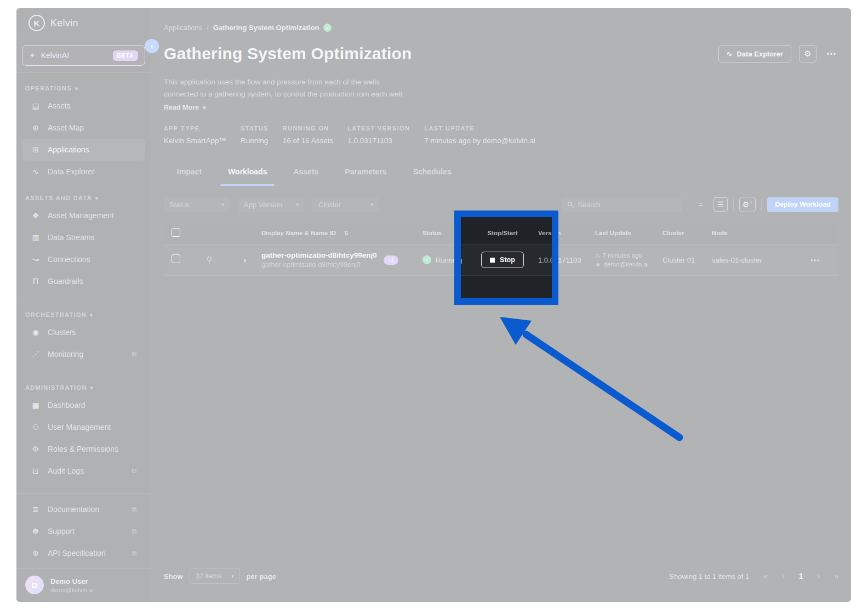 Image resolution: width=868 pixels, height=614 pixels. What do you see at coordinates (306, 173) in the screenshot?
I see `tab-assets: Assets` at bounding box center [306, 173].